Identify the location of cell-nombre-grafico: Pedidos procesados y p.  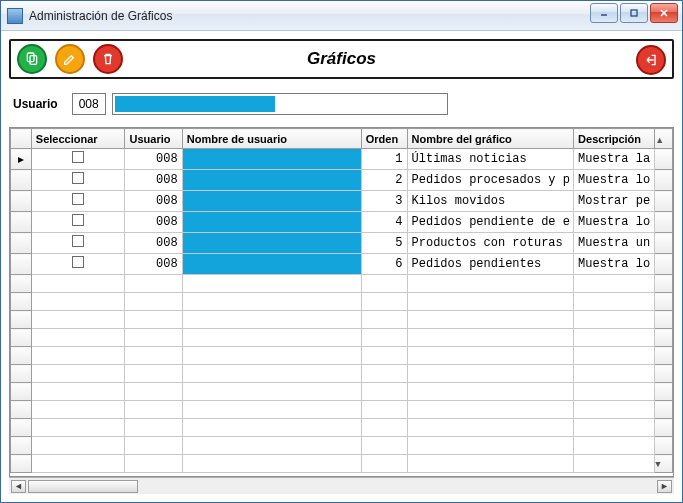
(490, 180).